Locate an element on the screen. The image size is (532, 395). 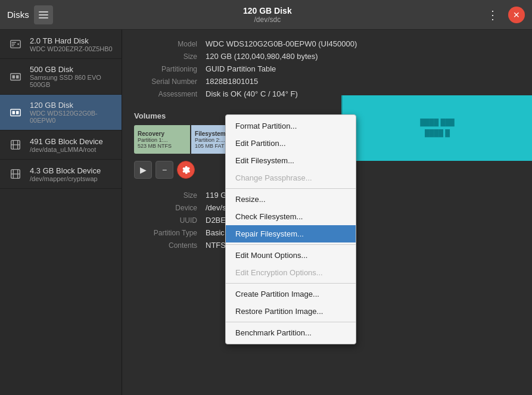
part-device-label: Device is located at coordinates (170, 208).